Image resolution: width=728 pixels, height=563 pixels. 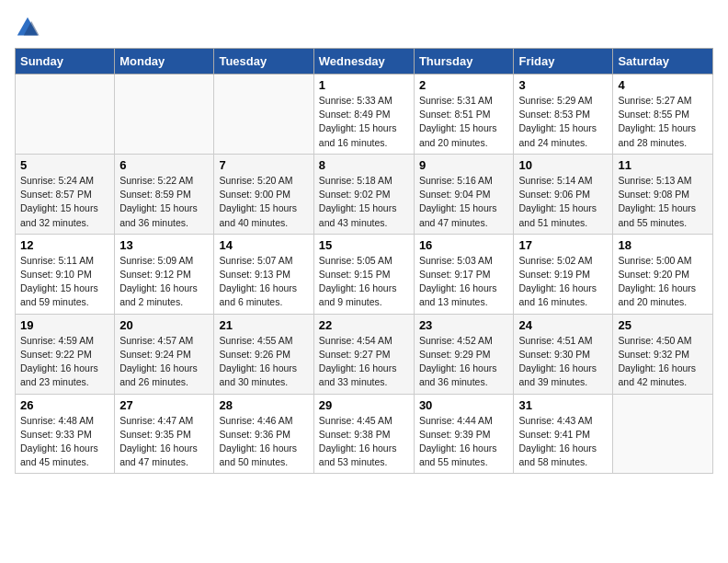 What do you see at coordinates (364, 193) in the screenshot?
I see `calendar-cell: 8Sunrise: 5:18 AM Sunset: 9:02 PM Daylig…` at bounding box center [364, 193].